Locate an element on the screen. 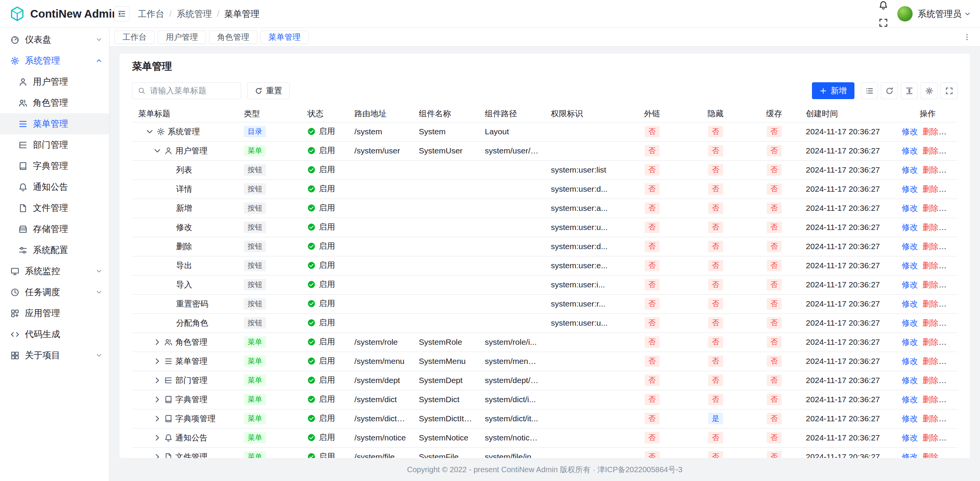  table-row: 修改按钮启用system:user:u...否否否2024-11-17 20:3… is located at coordinates (545, 227).